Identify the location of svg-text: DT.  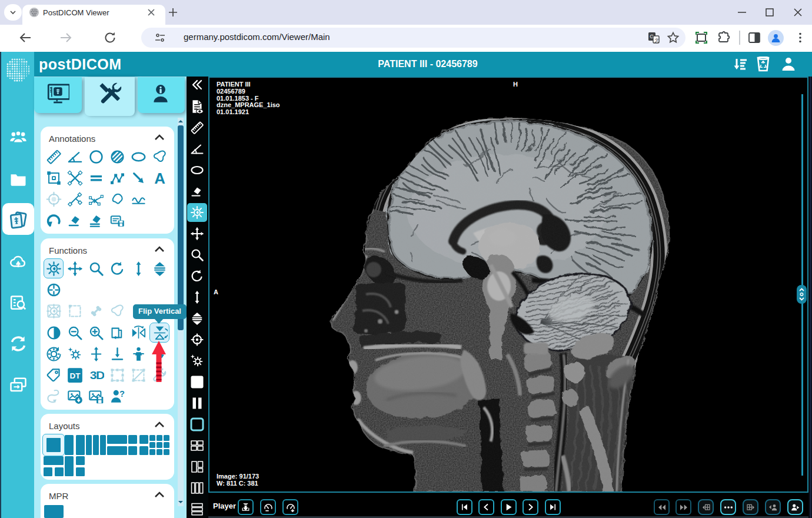
(75, 376).